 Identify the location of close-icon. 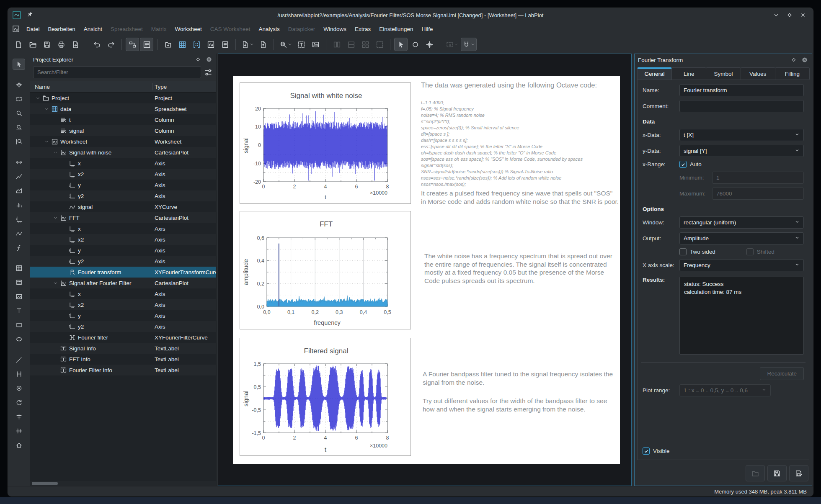
(803, 15).